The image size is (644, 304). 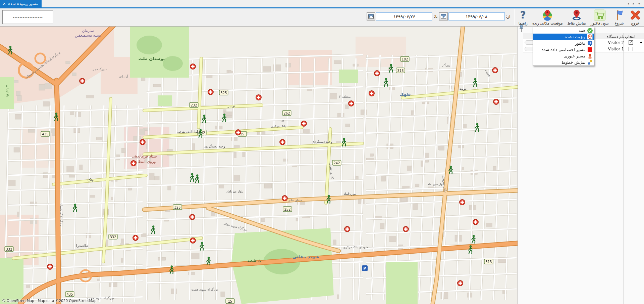 I want to click on svg-text: 252, so click(x=287, y=210).